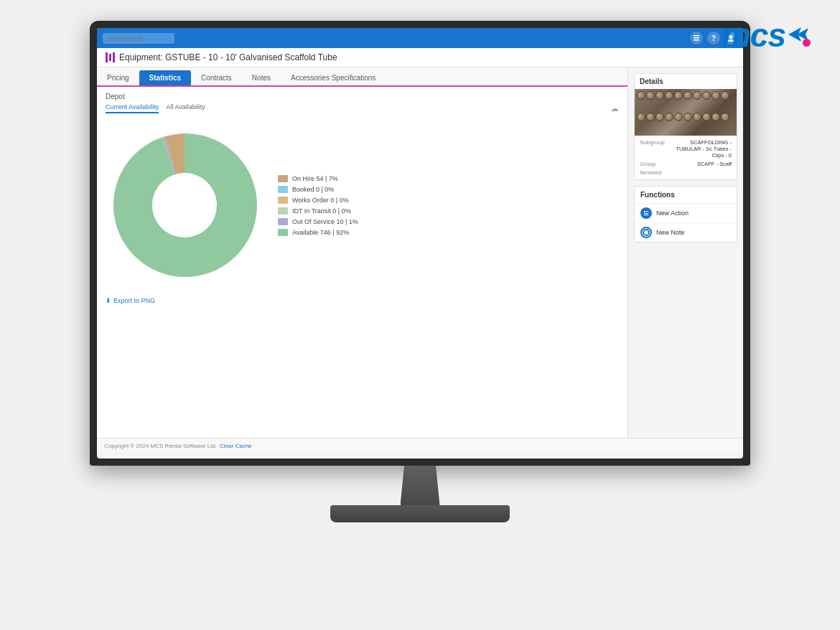 The image size is (840, 630). What do you see at coordinates (656, 164) in the screenshot?
I see `group-label: Group` at bounding box center [656, 164].